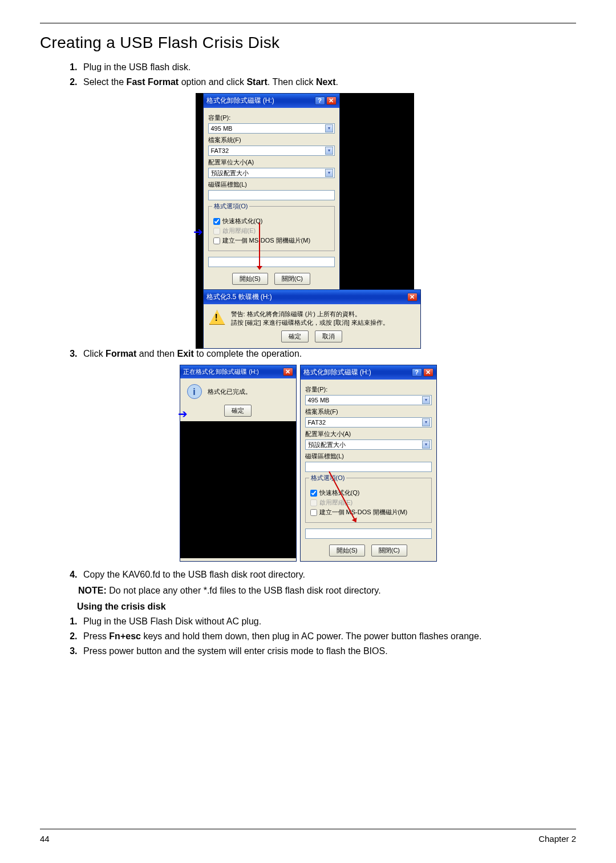 This screenshot has height=863, width=616. I want to click on d2-close-button: 關閉(C), so click(389, 550).